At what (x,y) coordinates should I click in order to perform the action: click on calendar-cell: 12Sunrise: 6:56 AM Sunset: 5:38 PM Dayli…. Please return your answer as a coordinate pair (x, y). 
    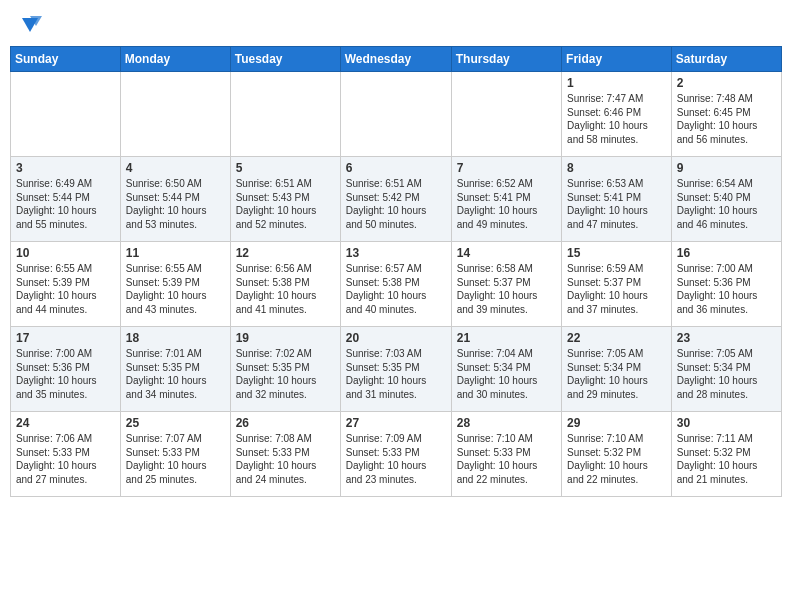
    Looking at the image, I should click on (285, 284).